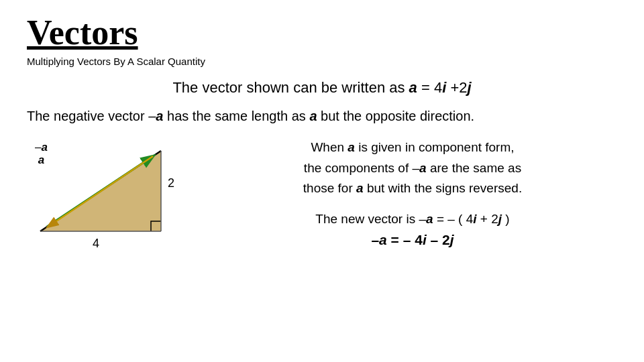  Describe the element at coordinates (444, 87) in the screenshot. I see `line1-eq: = 4i +2j` at that location.